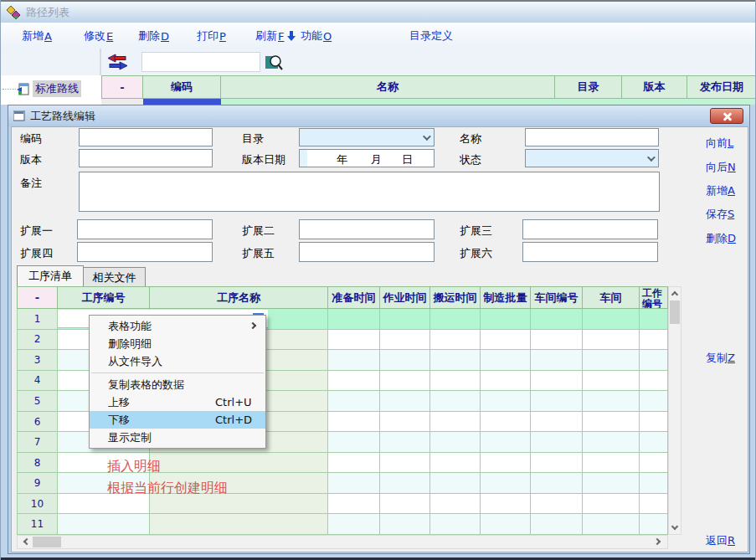  I want to click on dialog-titlebar: 工艺路线编辑, so click(378, 116).